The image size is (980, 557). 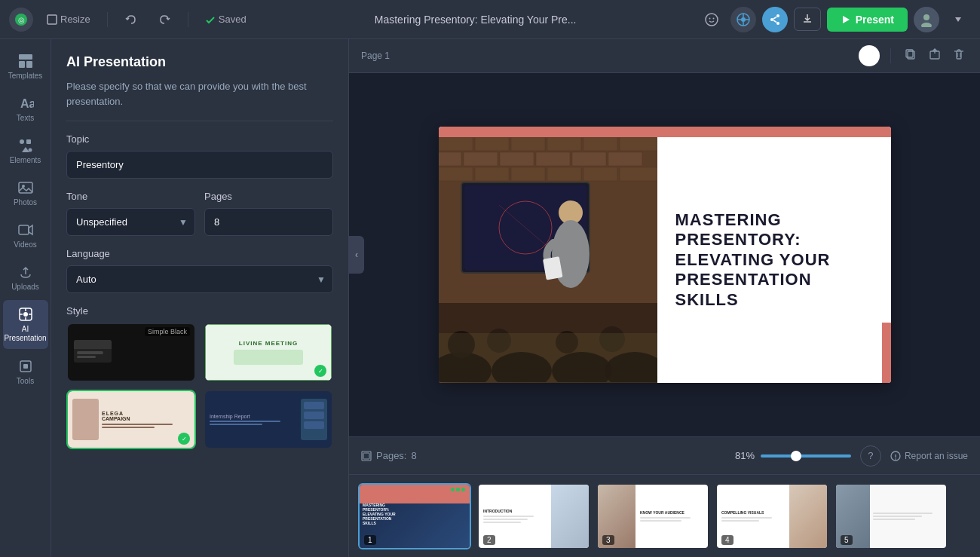 I want to click on export-button, so click(x=935, y=56).